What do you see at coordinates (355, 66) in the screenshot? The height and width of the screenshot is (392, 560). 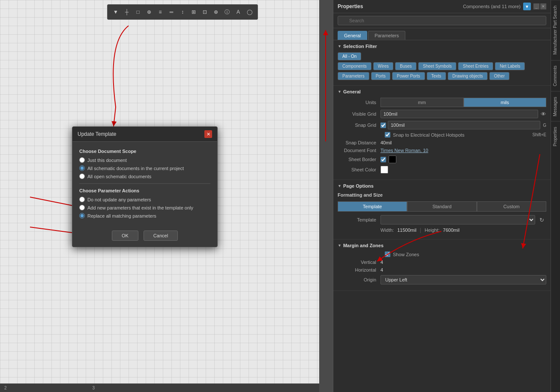 I see `filter-components-button: Components` at bounding box center [355, 66].